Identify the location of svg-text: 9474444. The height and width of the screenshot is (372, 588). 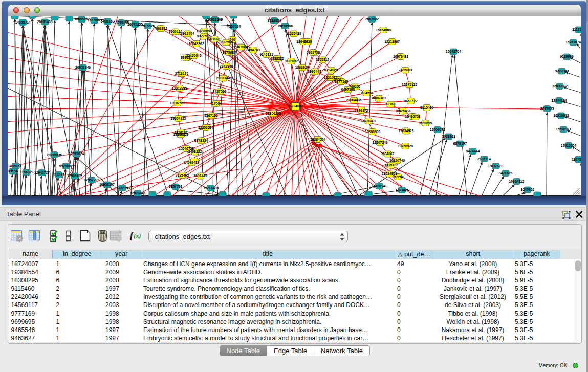
(473, 150).